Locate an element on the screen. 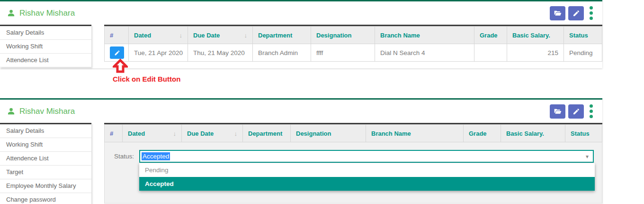  status-dropdown-list: Pending Accepted is located at coordinates (367, 177).